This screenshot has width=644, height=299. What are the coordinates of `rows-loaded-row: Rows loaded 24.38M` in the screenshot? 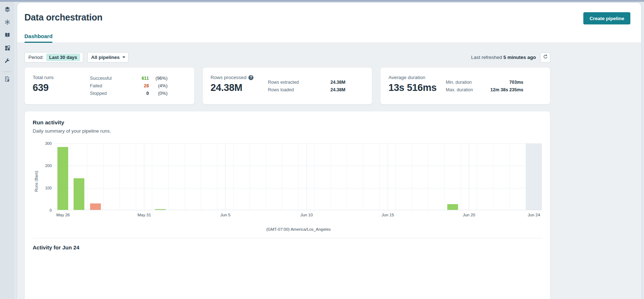 It's located at (307, 90).